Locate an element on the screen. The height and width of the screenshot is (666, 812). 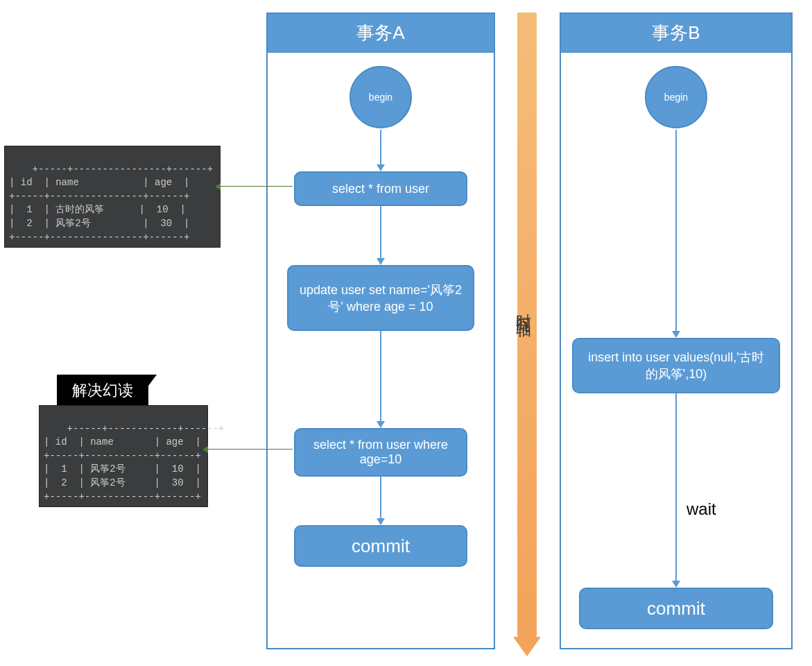
transaction-b-title: 事务B is located at coordinates (676, 33).